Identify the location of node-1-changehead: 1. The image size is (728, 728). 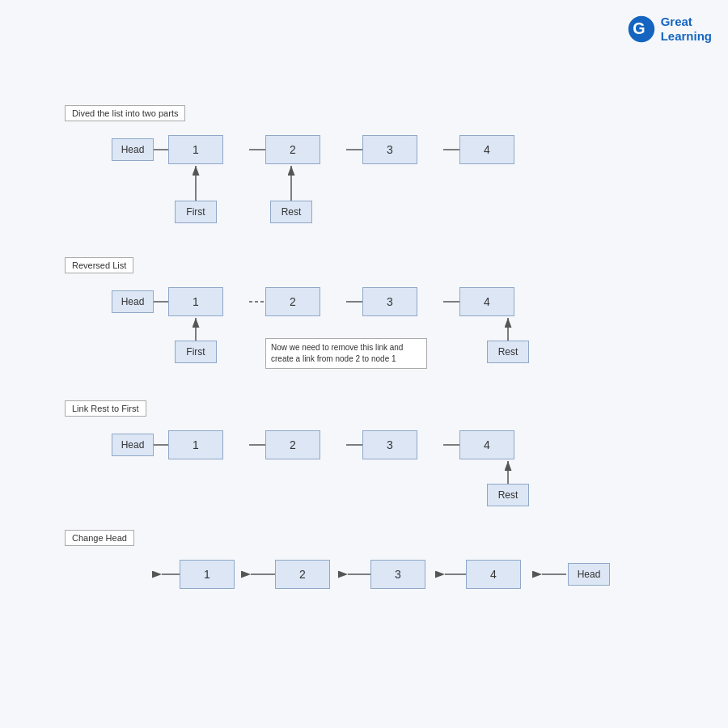
(207, 574).